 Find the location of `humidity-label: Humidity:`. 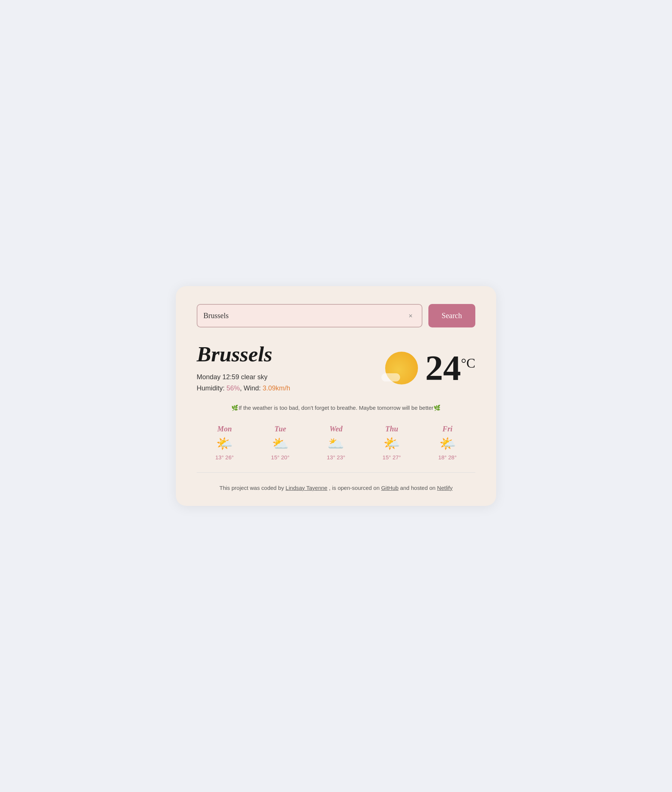

humidity-label: Humidity: is located at coordinates (212, 388).